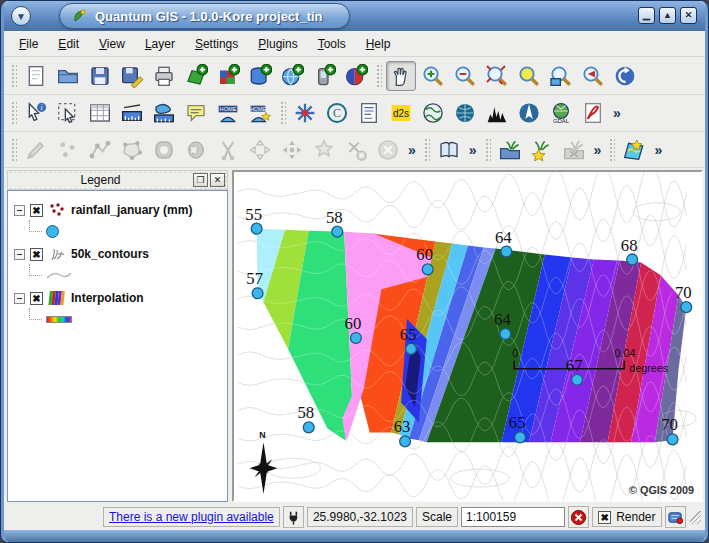 Image resolution: width=709 pixels, height=543 pixels. I want to click on copyright-label-button: C, so click(337, 113).